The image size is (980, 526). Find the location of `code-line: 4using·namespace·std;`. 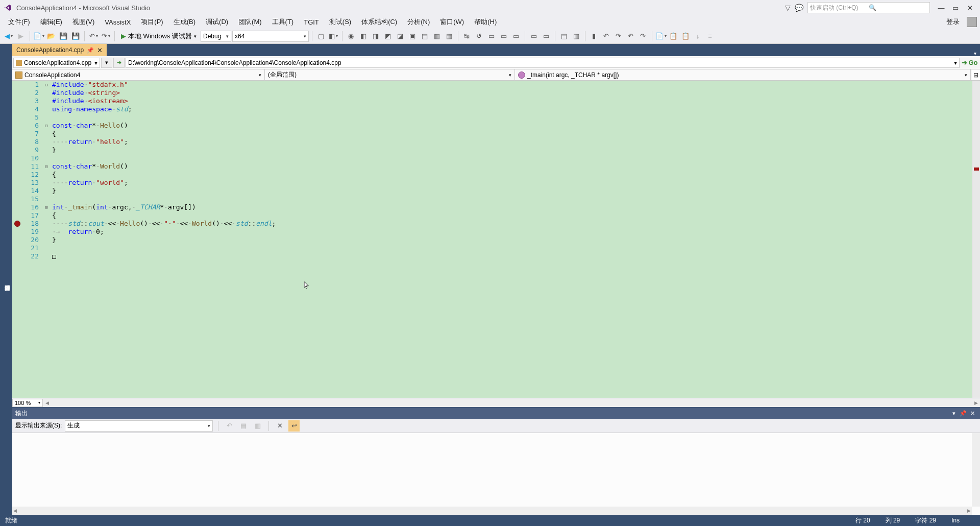

code-line: 4using·namespace·std; is located at coordinates (492, 109).